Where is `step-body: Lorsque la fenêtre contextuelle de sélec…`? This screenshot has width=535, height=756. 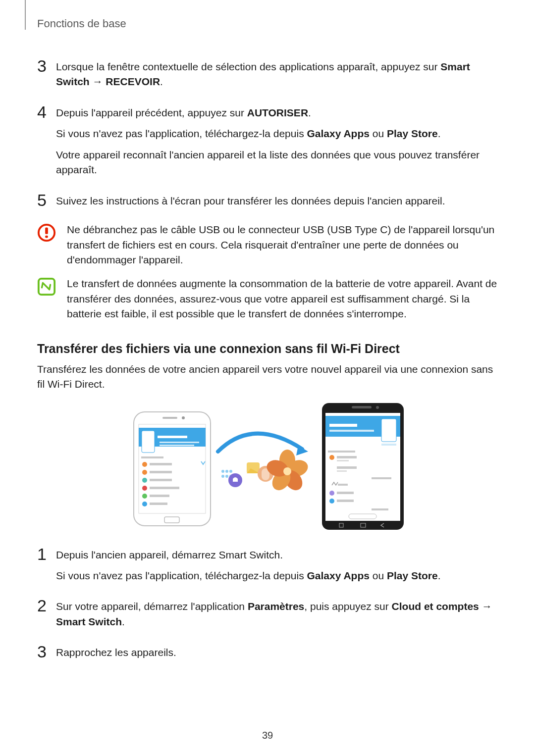
step-body: Lorsque la fenêtre contextuelle de sélec… is located at coordinates (277, 73).